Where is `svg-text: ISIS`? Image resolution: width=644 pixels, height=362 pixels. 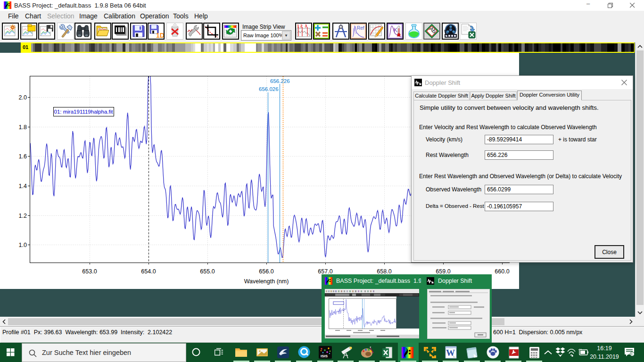 svg-text: ISIS is located at coordinates (324, 356).